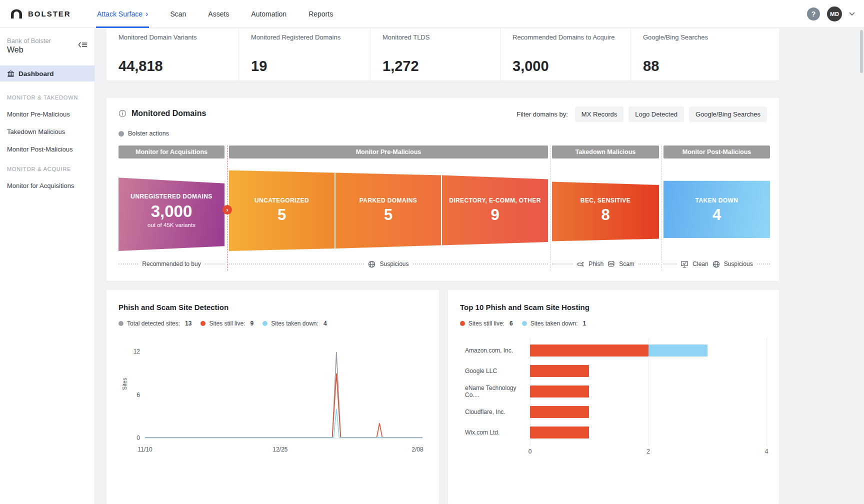 The height and width of the screenshot is (504, 864). Describe the element at coordinates (36, 74) in the screenshot. I see `sidebar-item-label: Dashboard` at that location.